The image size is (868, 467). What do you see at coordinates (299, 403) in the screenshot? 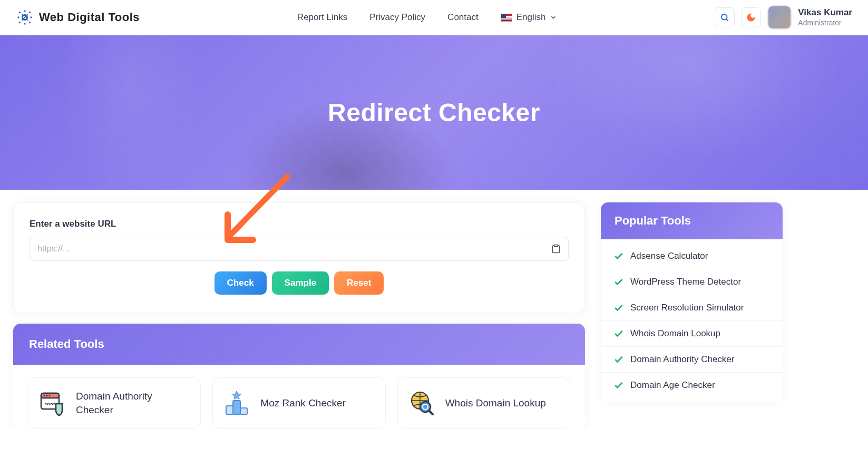
I see `related-tool-moz-rank: Moz Rank Checker` at bounding box center [299, 403].